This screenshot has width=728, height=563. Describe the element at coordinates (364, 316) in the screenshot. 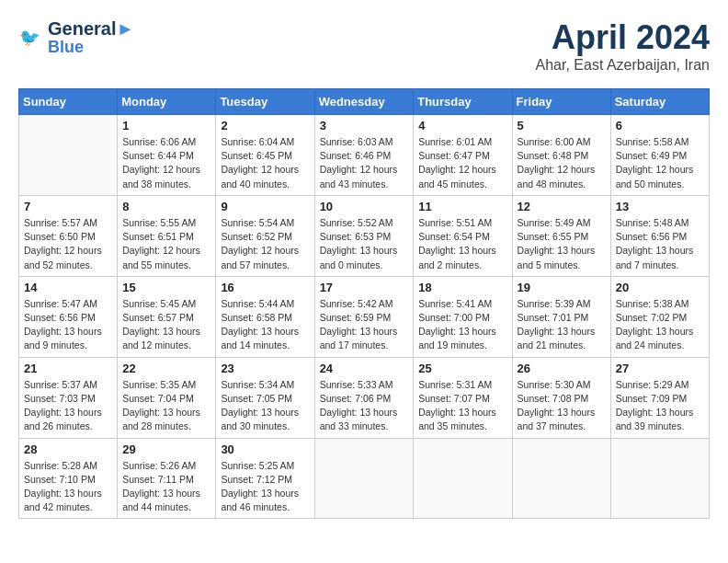

I see `week-row-3: 14Sunrise: 5:47 AM Sunset: 6:56 PM Dayli…` at that location.